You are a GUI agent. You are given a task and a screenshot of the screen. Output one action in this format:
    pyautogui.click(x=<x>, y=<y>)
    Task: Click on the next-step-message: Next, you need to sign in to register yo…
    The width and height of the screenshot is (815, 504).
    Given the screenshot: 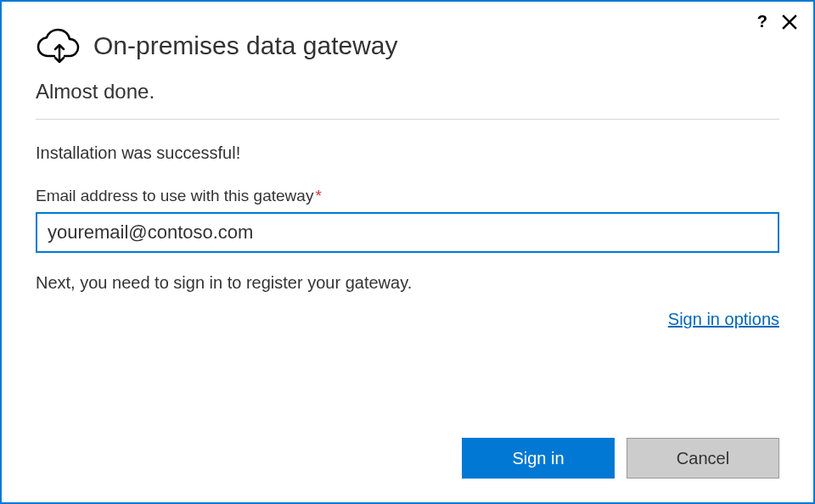 What is the action you would take?
    pyautogui.click(x=408, y=283)
    